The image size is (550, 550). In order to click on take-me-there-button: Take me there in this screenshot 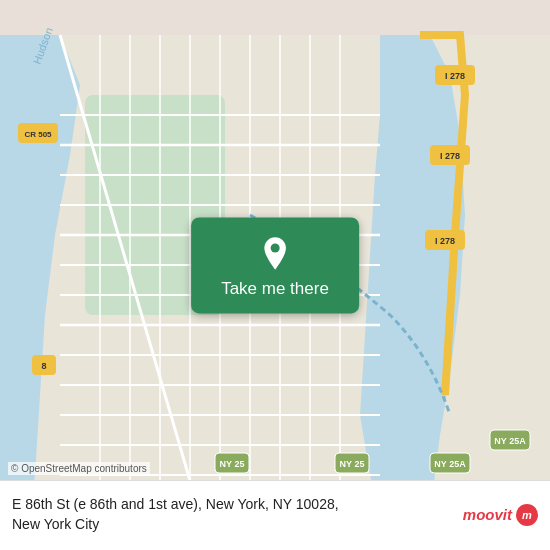, I will do `click(275, 289)`.